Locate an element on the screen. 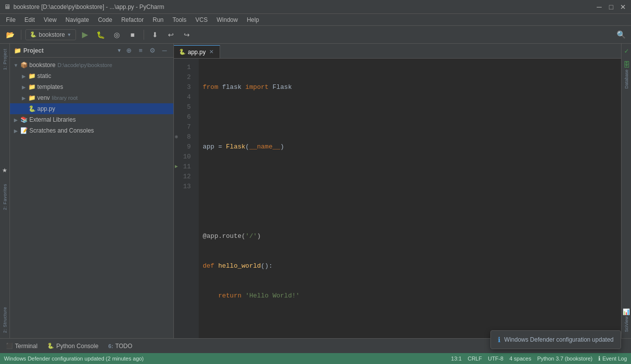  notification-text: Windows Defender configuration updated is located at coordinates (559, 340).